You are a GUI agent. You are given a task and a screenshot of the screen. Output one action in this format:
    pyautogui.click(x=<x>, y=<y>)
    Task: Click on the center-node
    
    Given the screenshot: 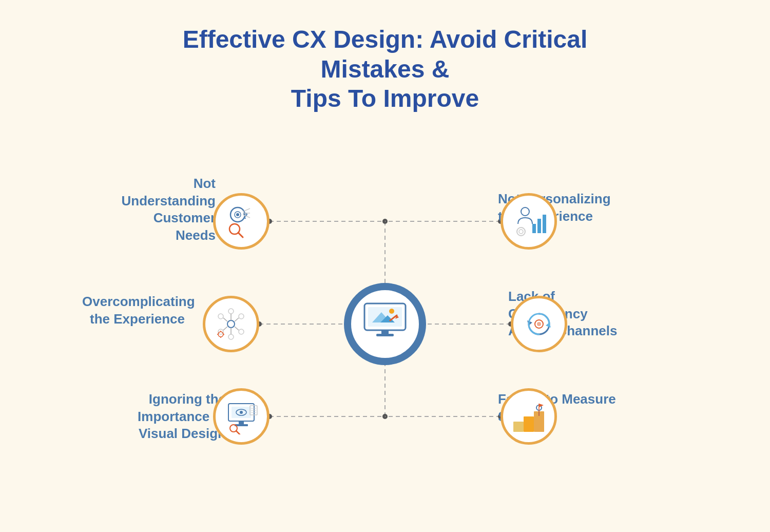 What is the action you would take?
    pyautogui.click(x=385, y=324)
    